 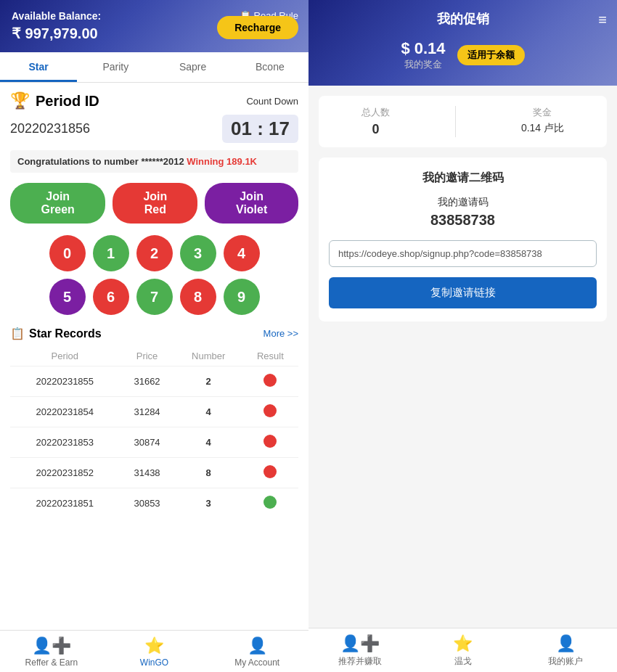 What do you see at coordinates (154, 253) in the screenshot?
I see `number-row-1: 0 1 2 3 4` at bounding box center [154, 253].